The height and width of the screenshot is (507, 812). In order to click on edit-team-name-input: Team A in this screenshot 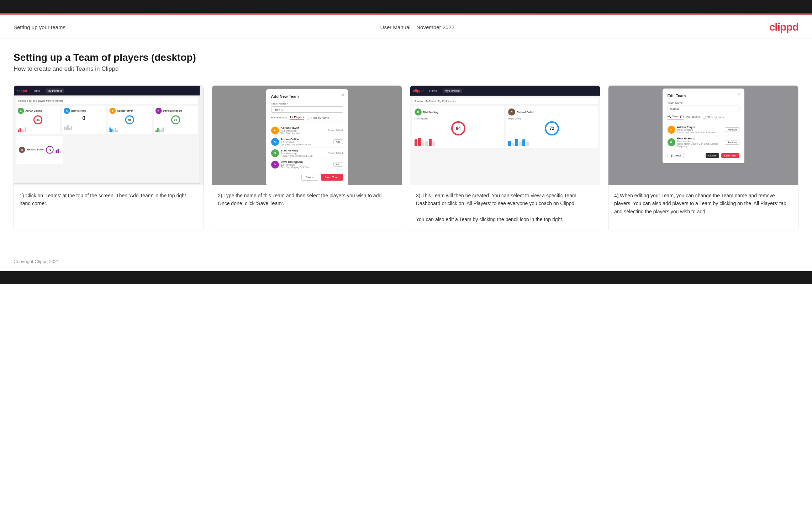, I will do `click(703, 109)`.